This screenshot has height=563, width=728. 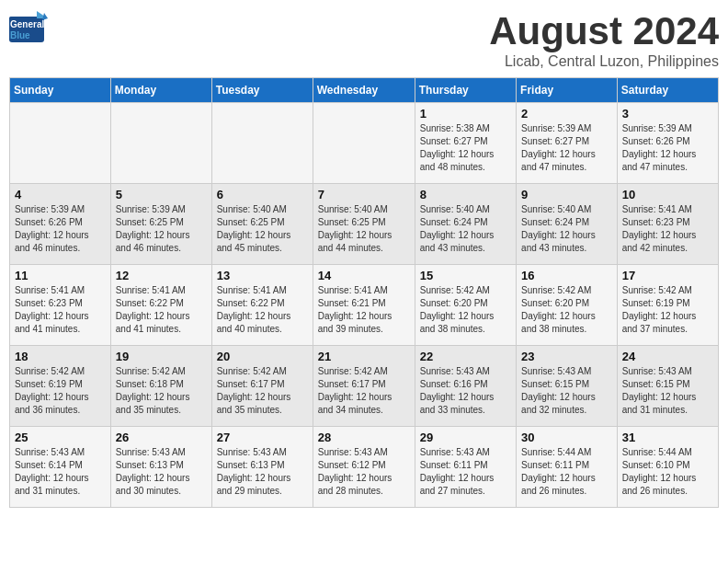 I want to click on day-number: 5, so click(x=162, y=195).